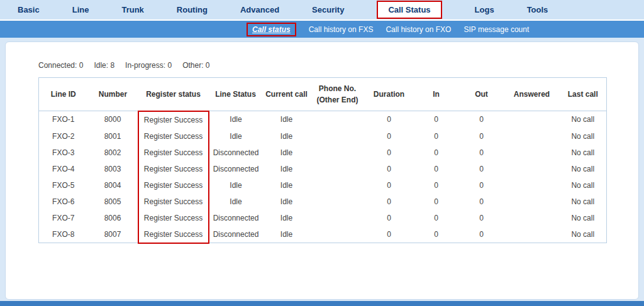  I want to click on table-row: FXO-78006Register SuccessDisconnectedIdl…, so click(323, 218).